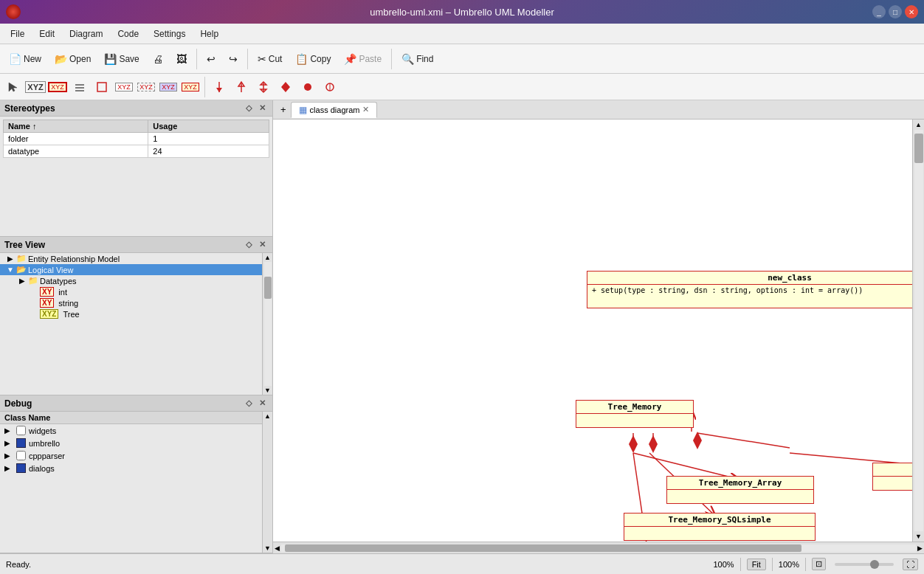  What do you see at coordinates (182, 59) in the screenshot?
I see `screenshot-button: 🖼` at bounding box center [182, 59].